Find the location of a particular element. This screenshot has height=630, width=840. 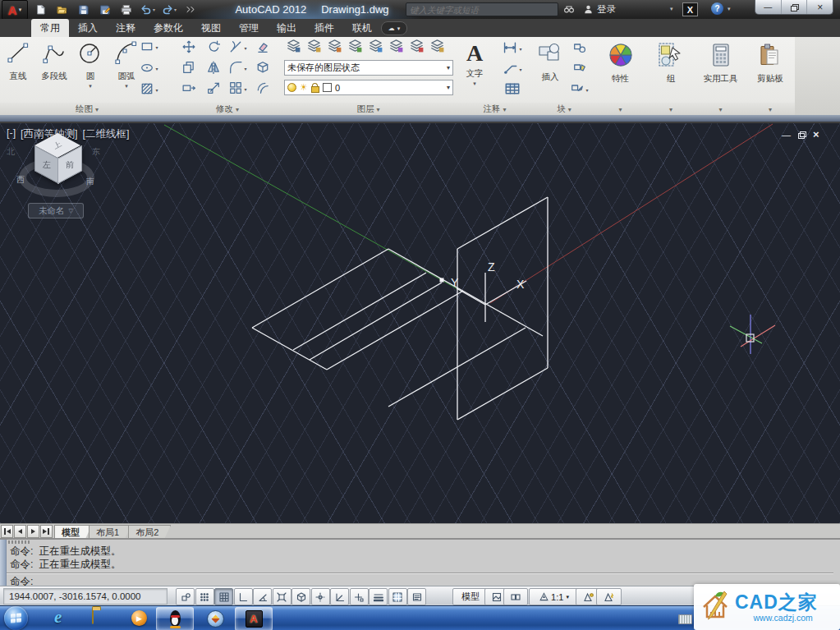

viewport-restore-button is located at coordinates (801, 135).